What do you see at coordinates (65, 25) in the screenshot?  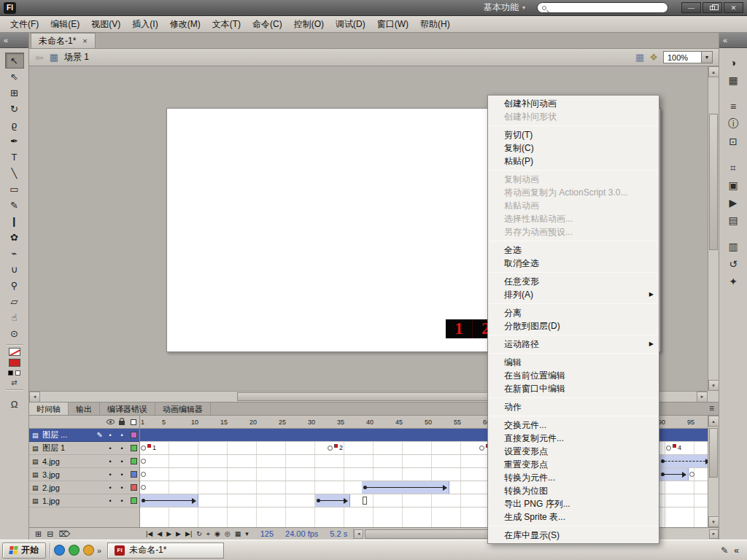 I see `menu-item-2: 编辑(E)` at bounding box center [65, 25].